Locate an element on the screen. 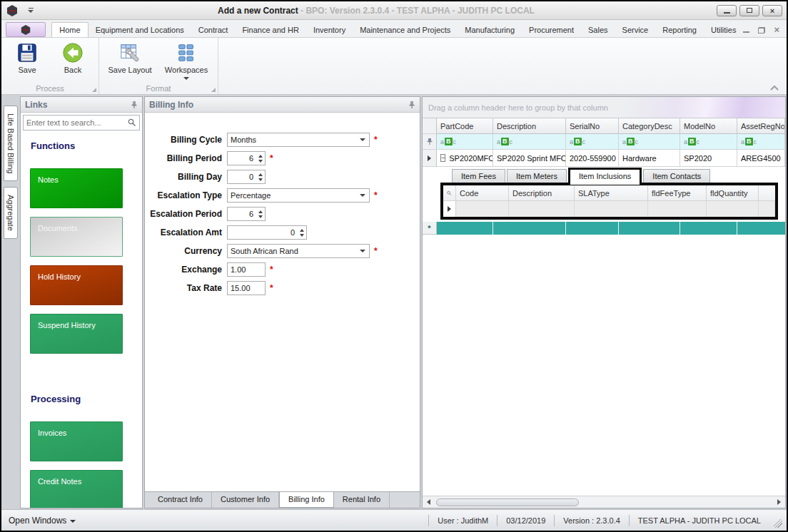 This screenshot has height=532, width=788. filter-cell-categorydesc: aBc is located at coordinates (650, 142).